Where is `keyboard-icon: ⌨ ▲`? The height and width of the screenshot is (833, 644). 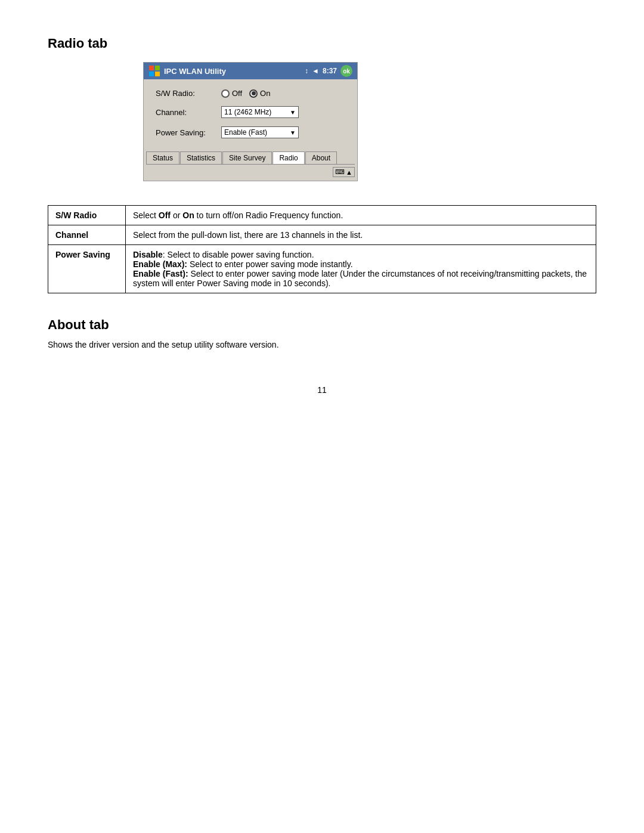
keyboard-icon: ⌨ ▲ is located at coordinates (343, 172).